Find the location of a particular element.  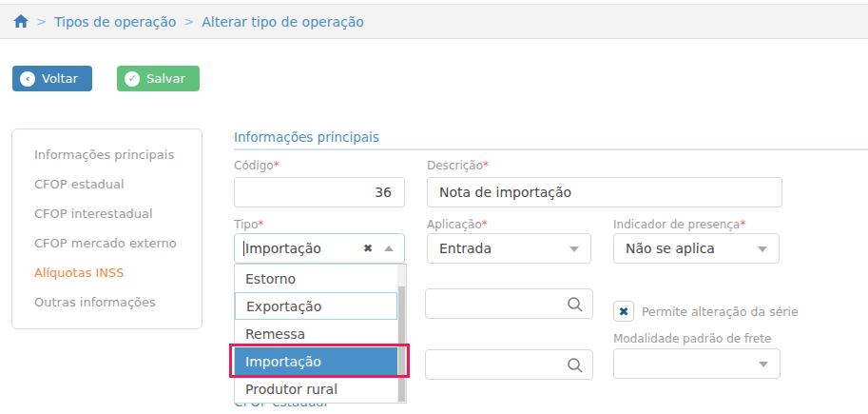

chevron-left-icon: ‹ is located at coordinates (28, 79).